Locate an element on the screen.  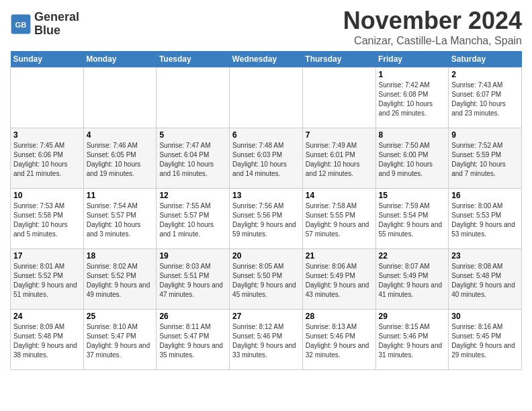
day-number: 24 is located at coordinates (47, 316).